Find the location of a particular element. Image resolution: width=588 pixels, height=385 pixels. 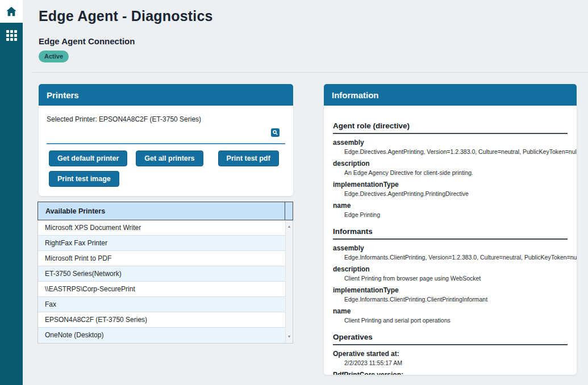

info-field-label: PdfPrintCore version: is located at coordinates (454, 373).